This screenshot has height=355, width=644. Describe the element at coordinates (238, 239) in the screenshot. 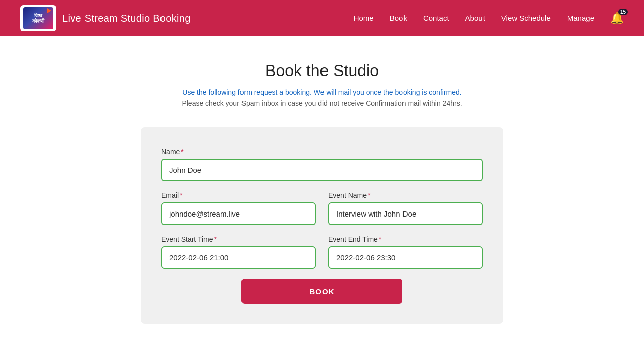

I see `start-time-label: Event Start Time*` at that location.